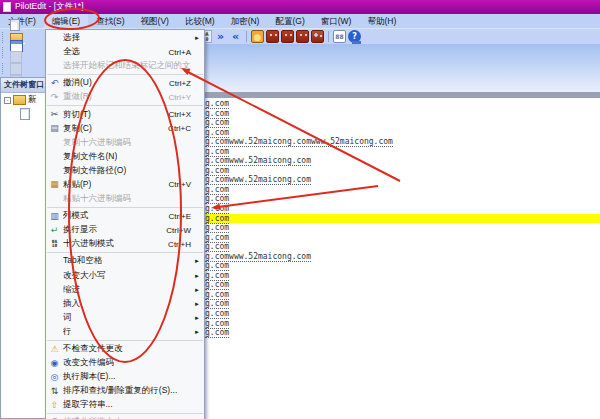  Describe the element at coordinates (88, 244) in the screenshot. I see `menu-item-label: 十六进制模式` at that location.